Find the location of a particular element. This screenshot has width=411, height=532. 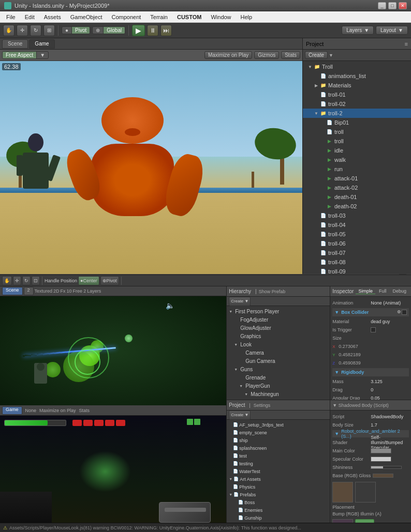

pb-item-7: ▼📄Art Assets is located at coordinates (278, 479).